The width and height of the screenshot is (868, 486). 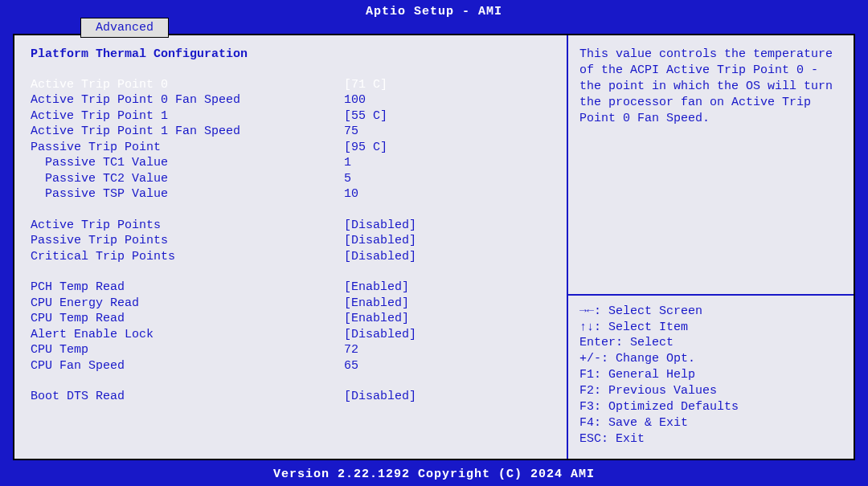 What do you see at coordinates (187, 132) in the screenshot?
I see `setting-label: Active Trip Point 1 Fan Speed` at bounding box center [187, 132].